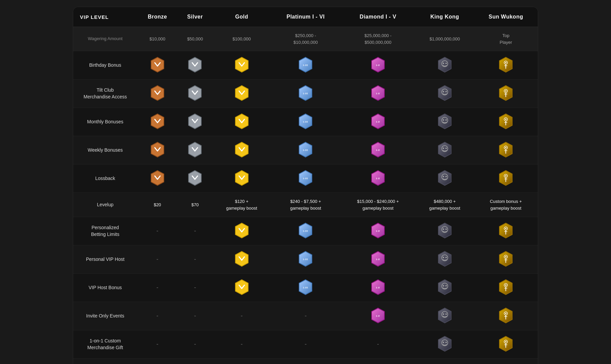 The height and width of the screenshot is (364, 611). What do you see at coordinates (195, 205) in the screenshot?
I see `cell-text: $70` at bounding box center [195, 205].